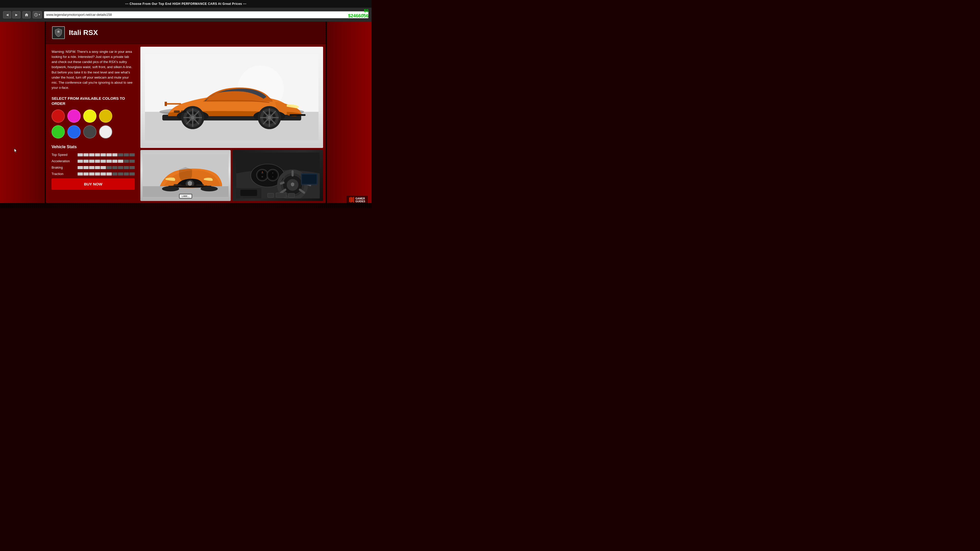  I want to click on money-display: $0 $2466056, so click(358, 14).